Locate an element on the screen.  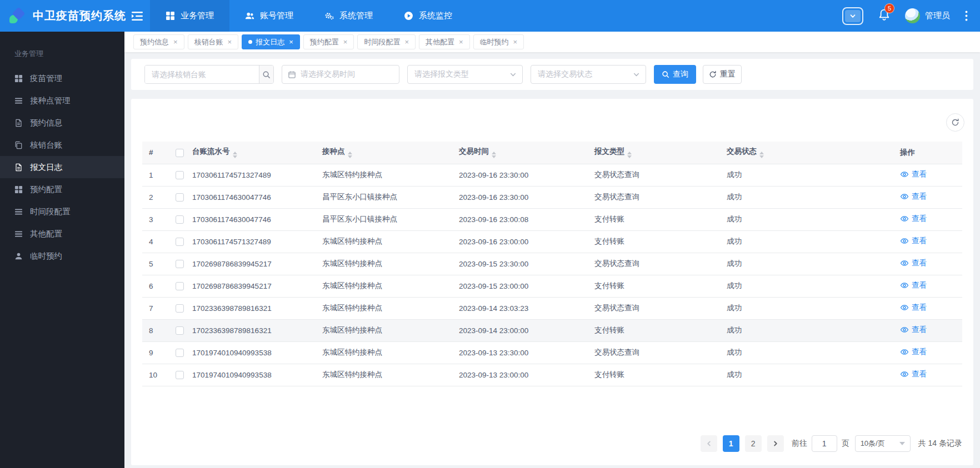
sort-desc-icon is located at coordinates (629, 157).